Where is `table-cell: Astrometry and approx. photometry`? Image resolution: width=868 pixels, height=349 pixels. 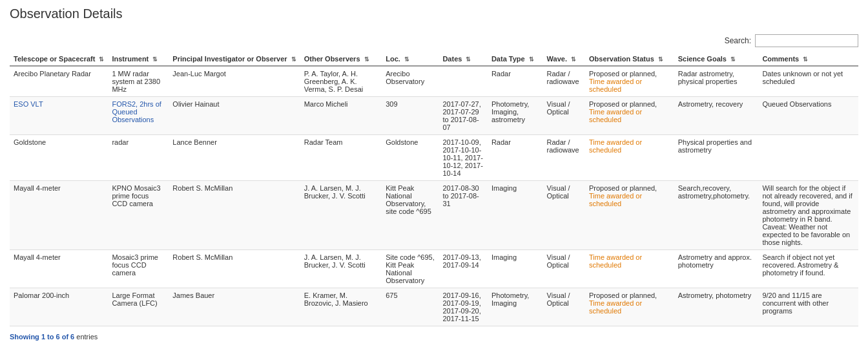 table-cell: Astrometry and approx. photometry is located at coordinates (717, 269).